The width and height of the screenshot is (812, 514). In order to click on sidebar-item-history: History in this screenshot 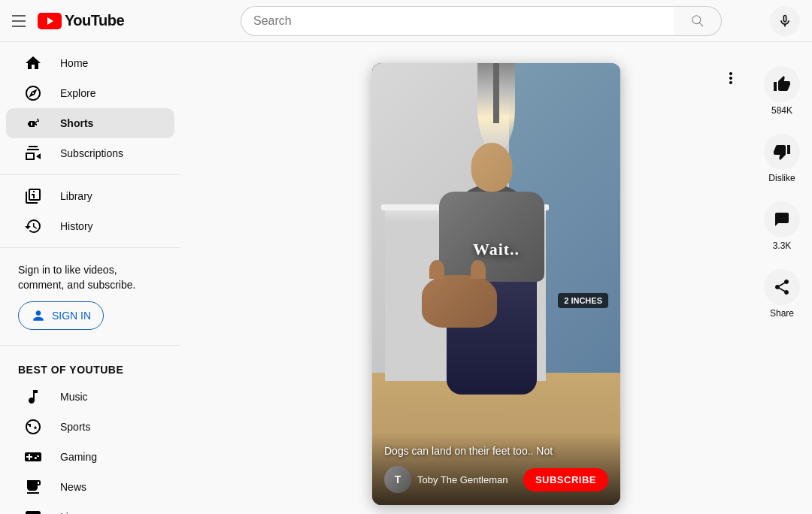, I will do `click(90, 226)`.